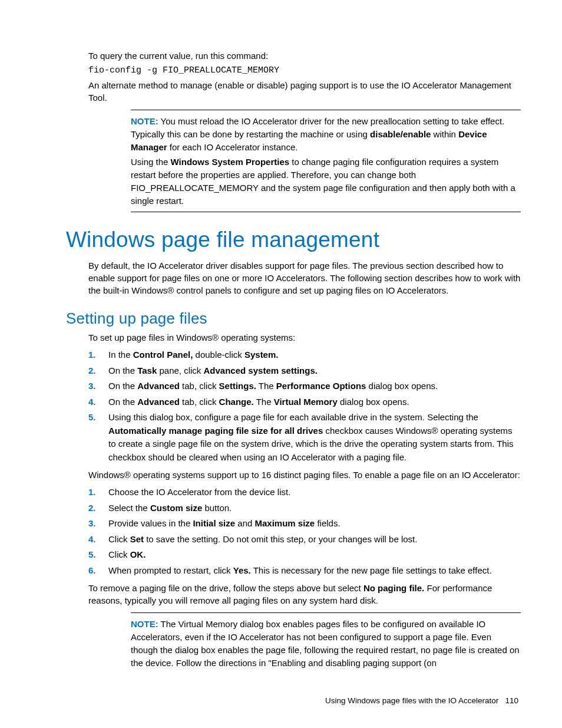  Describe the element at coordinates (305, 91) in the screenshot. I see `paragraph: An alternate method to manage (enable or…` at that location.